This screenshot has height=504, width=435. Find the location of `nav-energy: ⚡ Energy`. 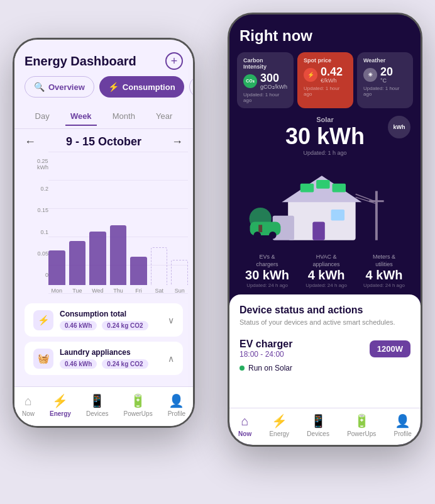

nav-energy: ⚡ Energy is located at coordinates (60, 405).